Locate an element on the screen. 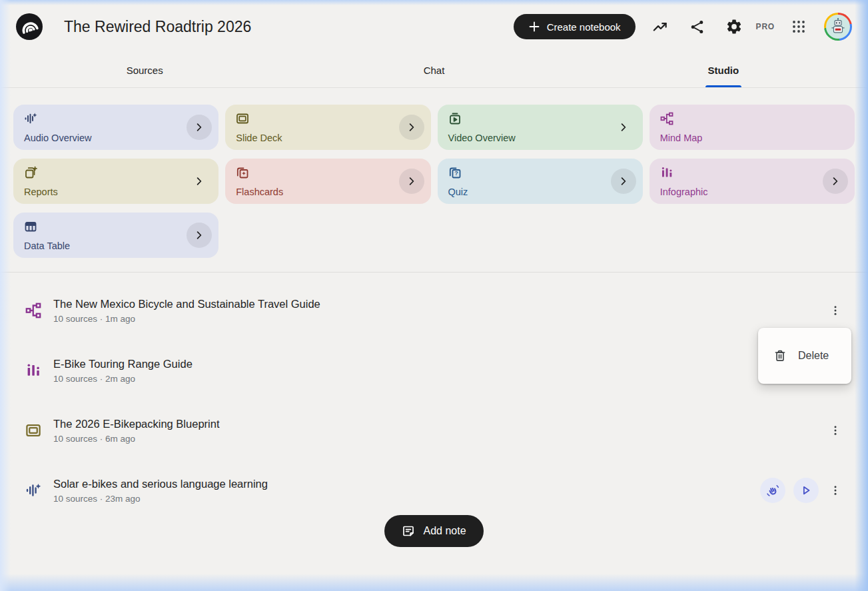 This screenshot has height=591, width=868. pro-badge: PRO is located at coordinates (765, 27).